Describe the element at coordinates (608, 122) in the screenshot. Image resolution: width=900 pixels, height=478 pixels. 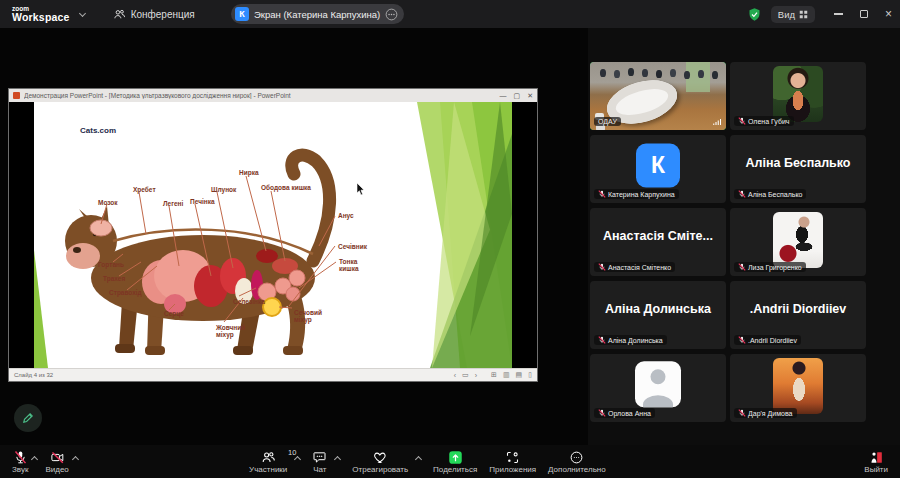
I see `participant-name-text: ОДАУ` at that location.